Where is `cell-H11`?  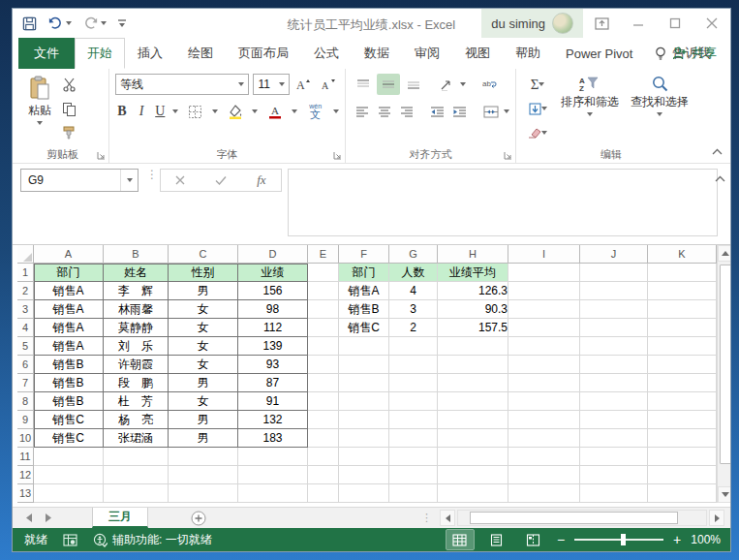
cell-H11 is located at coordinates (473, 457).